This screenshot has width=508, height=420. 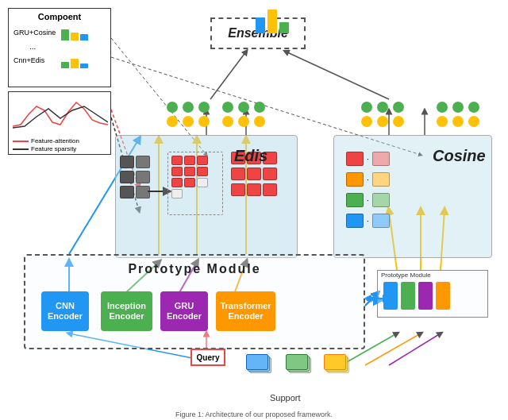 I want to click on feature-chart: Feature-attention Feature sparsity, so click(x=60, y=123).